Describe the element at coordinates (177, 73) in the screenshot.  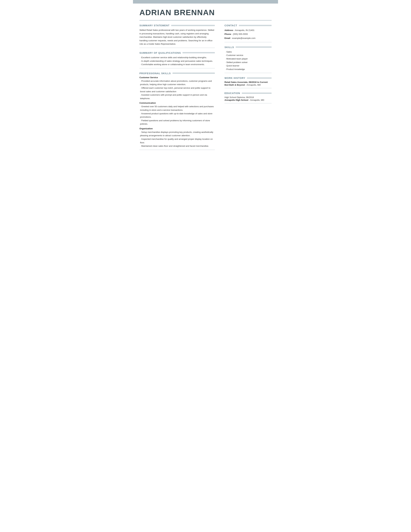
I see `professional-skills-header: PROFESSIONAL SKILLS` at that location.